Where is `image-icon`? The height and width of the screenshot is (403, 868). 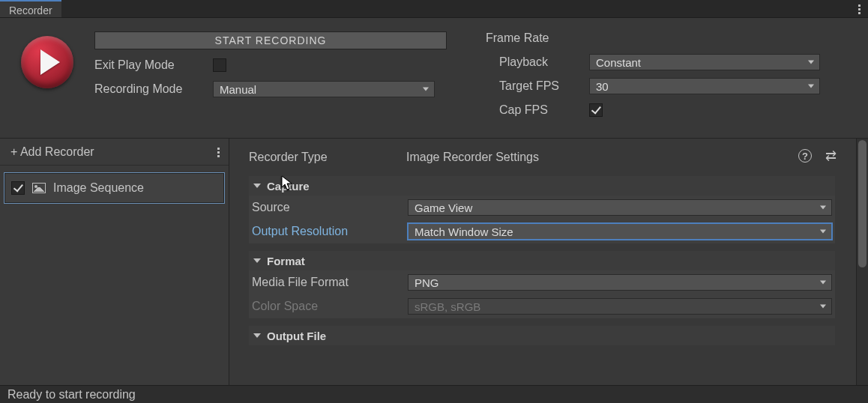 image-icon is located at coordinates (39, 188).